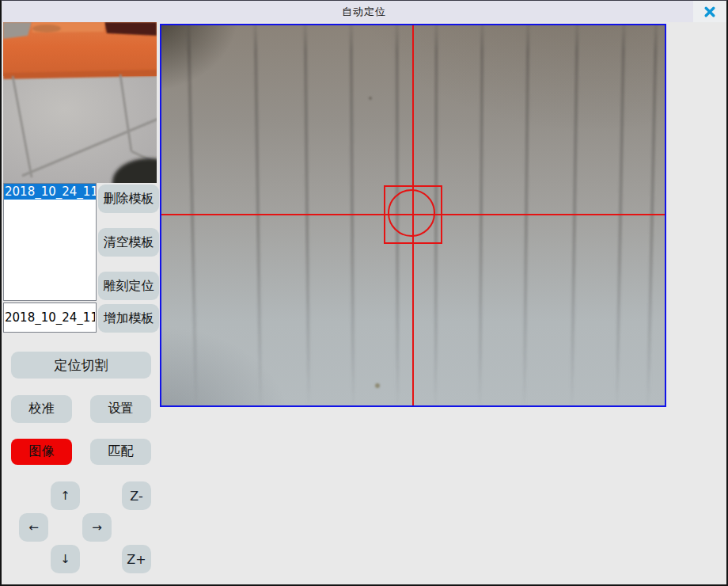 This screenshot has width=728, height=586. What do you see at coordinates (97, 527) in the screenshot?
I see `jog-right-button: →` at bounding box center [97, 527].